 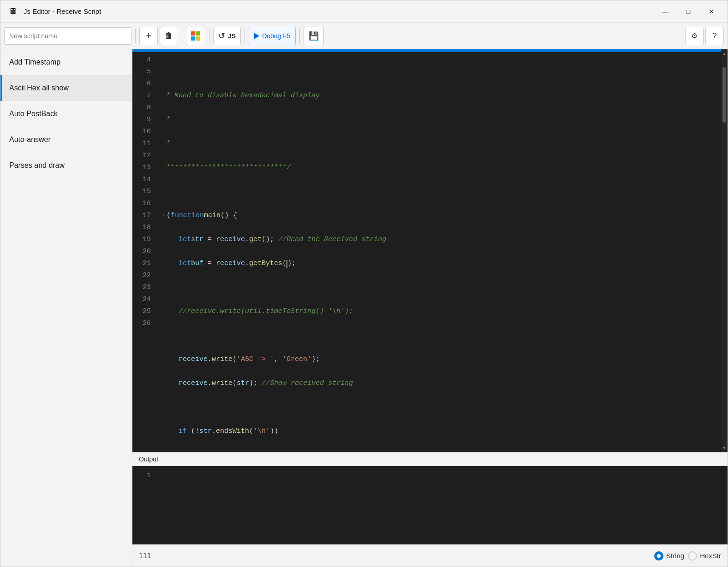 What do you see at coordinates (430, 498) in the screenshot?
I see `output-section: Output 1` at bounding box center [430, 498].